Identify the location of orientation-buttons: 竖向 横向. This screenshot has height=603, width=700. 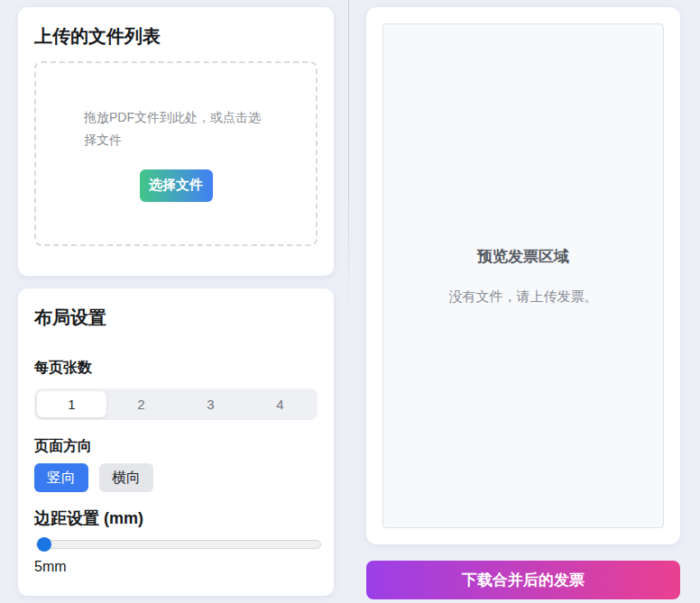
(176, 478).